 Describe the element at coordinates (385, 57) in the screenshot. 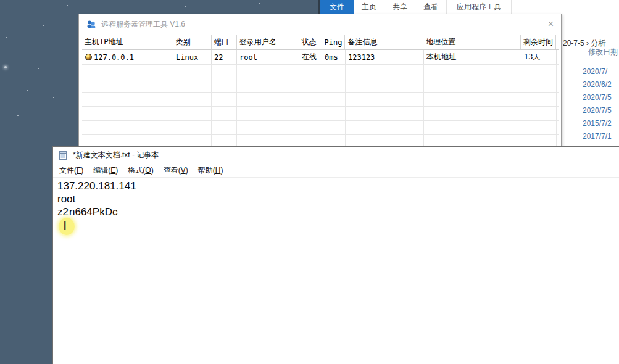

I see `cell-note: 123123` at that location.